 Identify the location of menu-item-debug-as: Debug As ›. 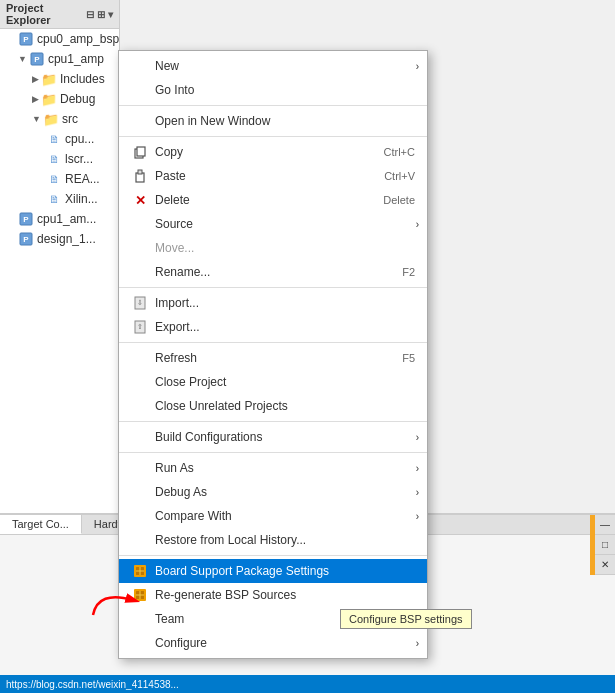
(273, 492).